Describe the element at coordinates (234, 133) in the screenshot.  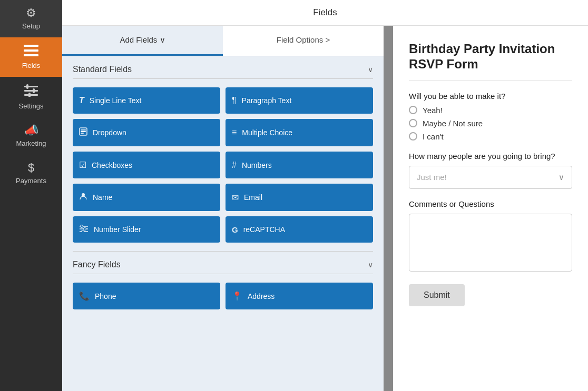
I see `multiple-choice-icon: ≡` at that location.